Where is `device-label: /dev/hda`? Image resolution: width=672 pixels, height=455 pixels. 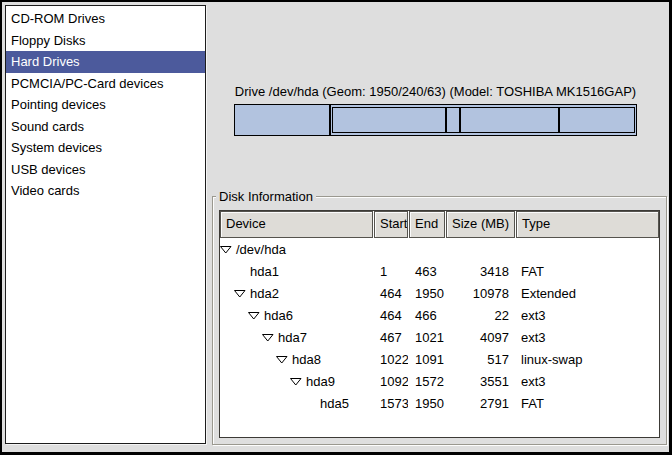
device-label: /dev/hda is located at coordinates (261, 250).